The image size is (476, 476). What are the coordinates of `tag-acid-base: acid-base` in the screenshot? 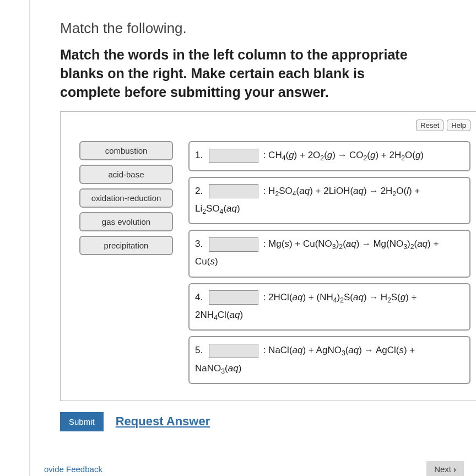 It's located at (126, 174).